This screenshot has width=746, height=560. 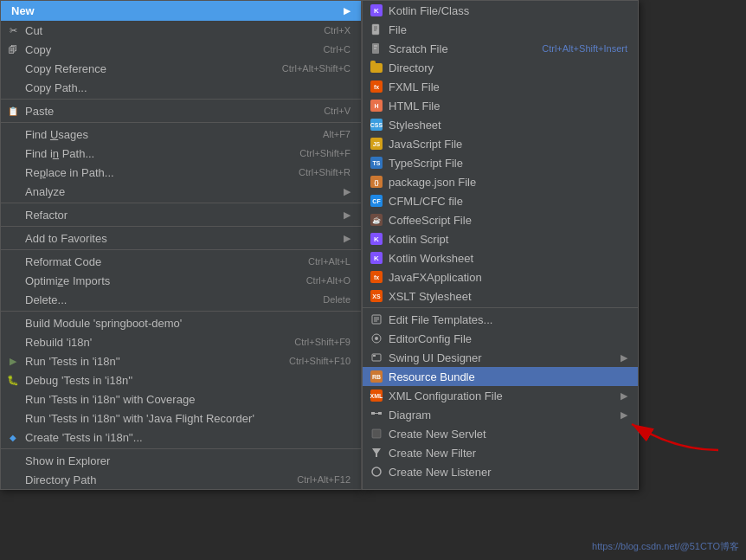 What do you see at coordinates (508, 473) in the screenshot?
I see `listener-label: Create New Listener` at bounding box center [508, 473].